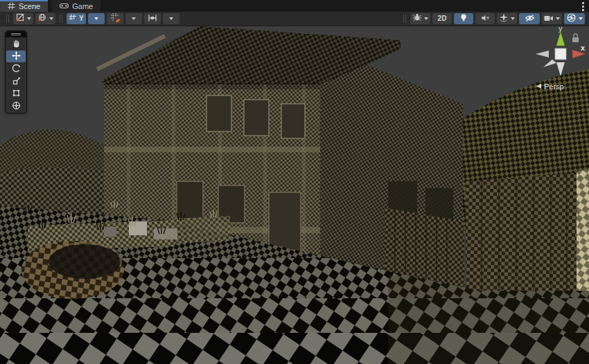 The image size is (589, 364). Describe the element at coordinates (42, 19) in the screenshot. I see `wireframe-globe-icon` at that location.